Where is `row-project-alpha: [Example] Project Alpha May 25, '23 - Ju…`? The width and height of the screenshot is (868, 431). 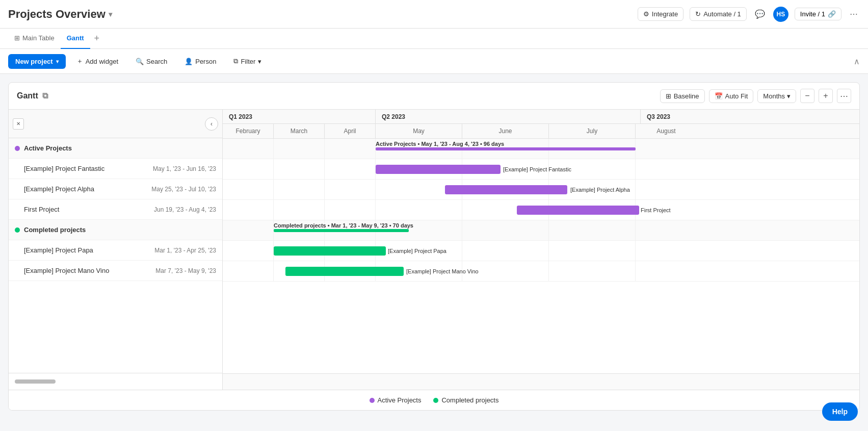
row-project-alpha: [Example] Project Alpha May 25, '23 - Ju… is located at coordinates (115, 189).